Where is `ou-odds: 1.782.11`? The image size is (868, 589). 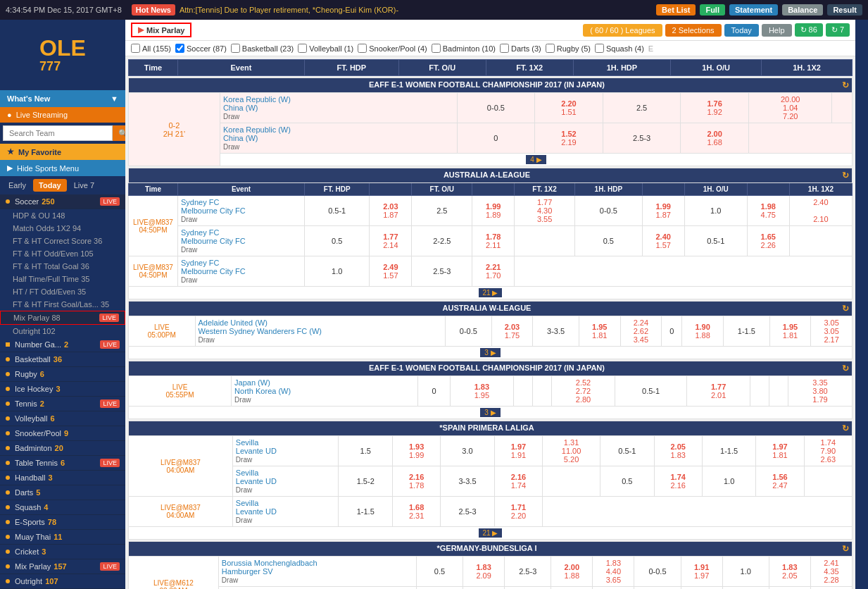
ou-odds: 1.782.11 is located at coordinates (493, 241).